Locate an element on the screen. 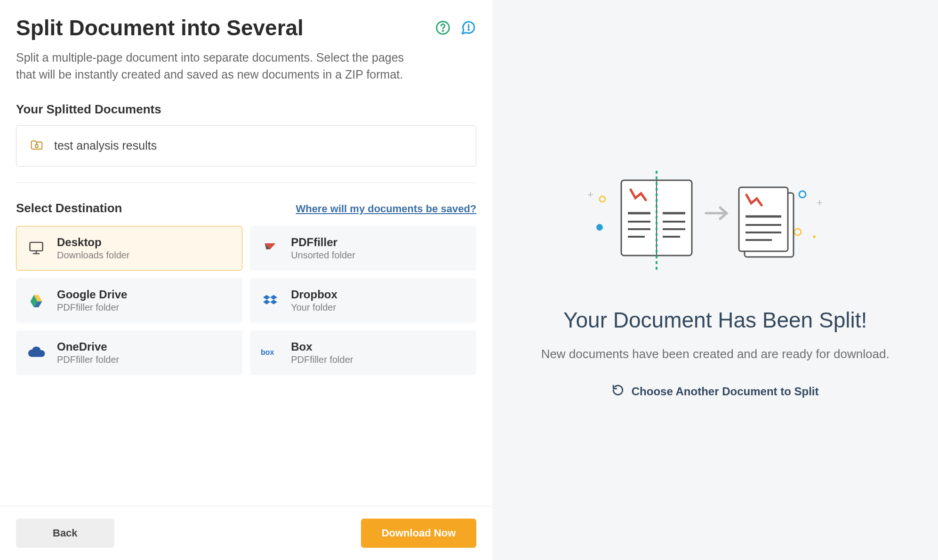  help-icon is located at coordinates (443, 28).